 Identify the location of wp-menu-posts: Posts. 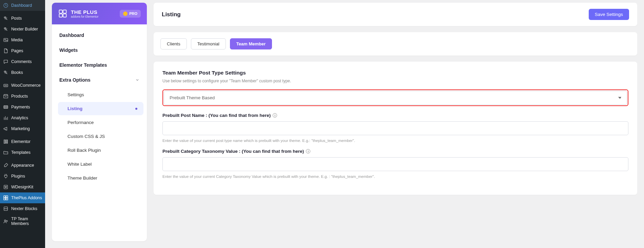
(22, 18).